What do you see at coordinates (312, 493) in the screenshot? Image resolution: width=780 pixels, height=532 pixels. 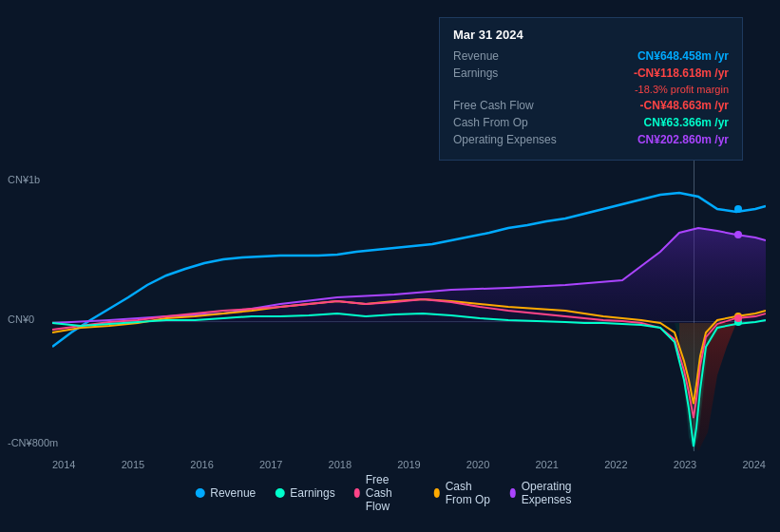 I see `legend-label-earnings: Earnings` at bounding box center [312, 493].